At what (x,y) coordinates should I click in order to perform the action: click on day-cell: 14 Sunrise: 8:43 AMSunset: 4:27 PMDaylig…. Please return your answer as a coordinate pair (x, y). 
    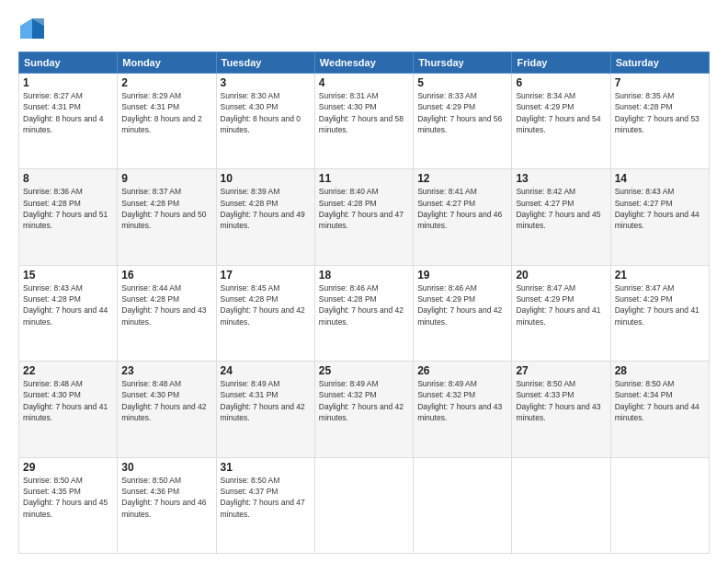
    Looking at the image, I should click on (660, 217).